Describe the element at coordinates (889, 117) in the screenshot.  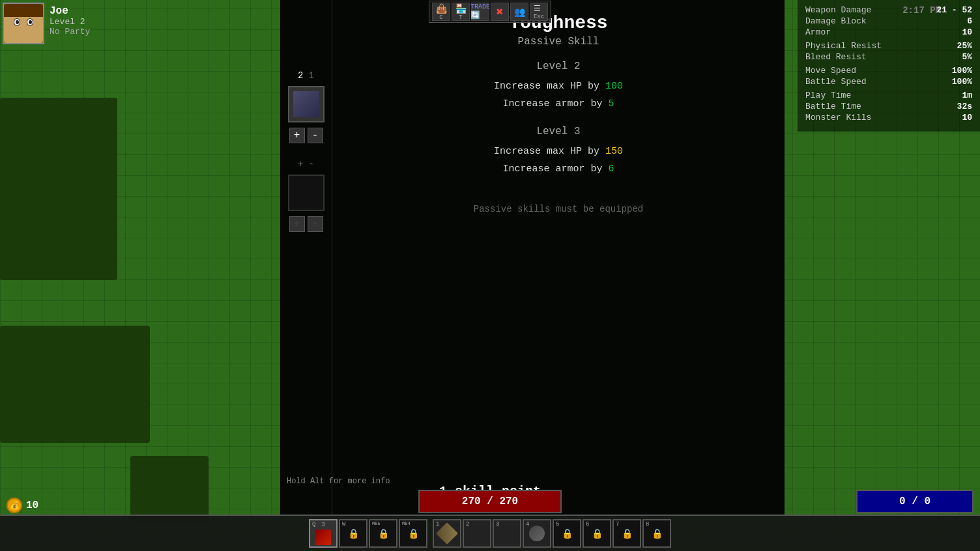
I see `monster-kills-row: Monster Kills 10` at that location.